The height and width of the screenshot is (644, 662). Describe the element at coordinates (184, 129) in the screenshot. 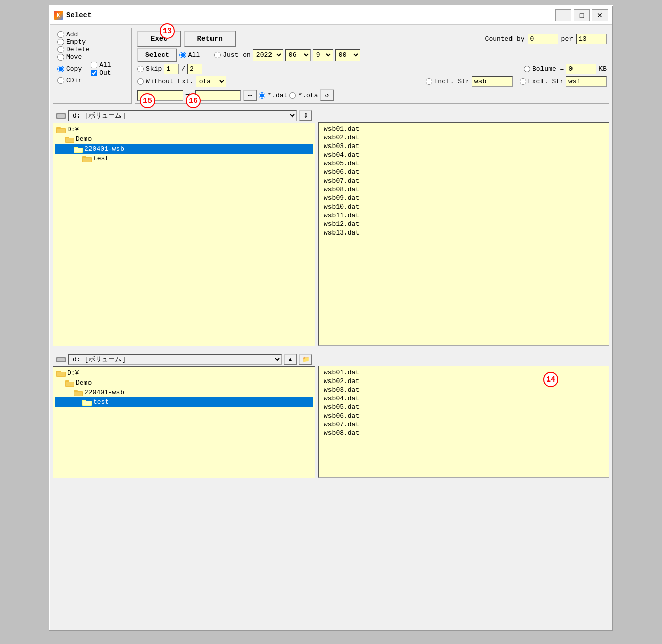

I see `tree-item-root: D:¥` at that location.